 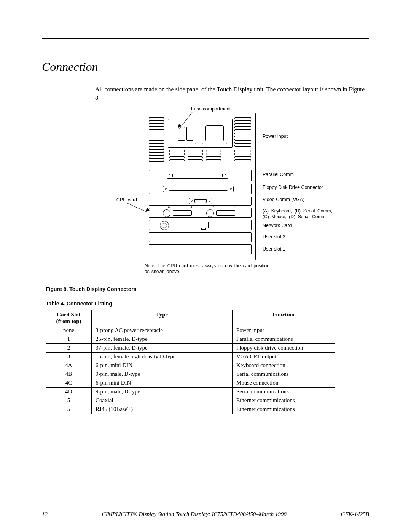 I want to click on table-row: 125-pin, female, D-typeParallel communic…, so click(x=190, y=339).